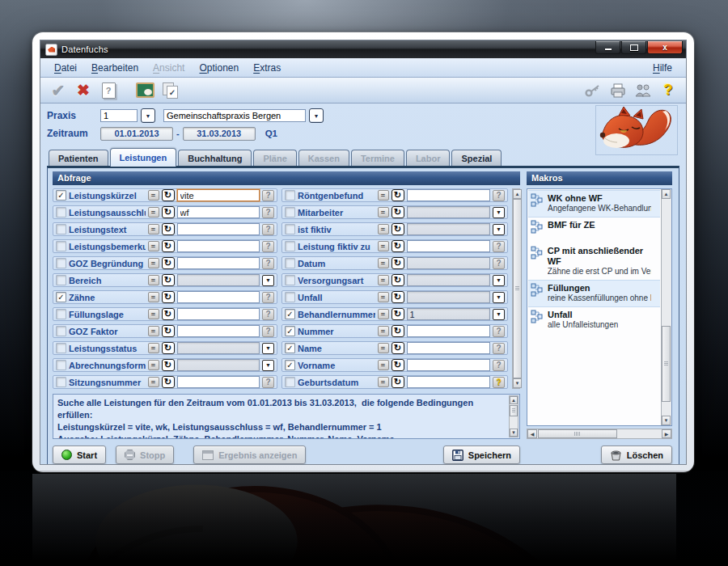 The height and width of the screenshot is (566, 728). I want to click on close-button: x, so click(665, 48).